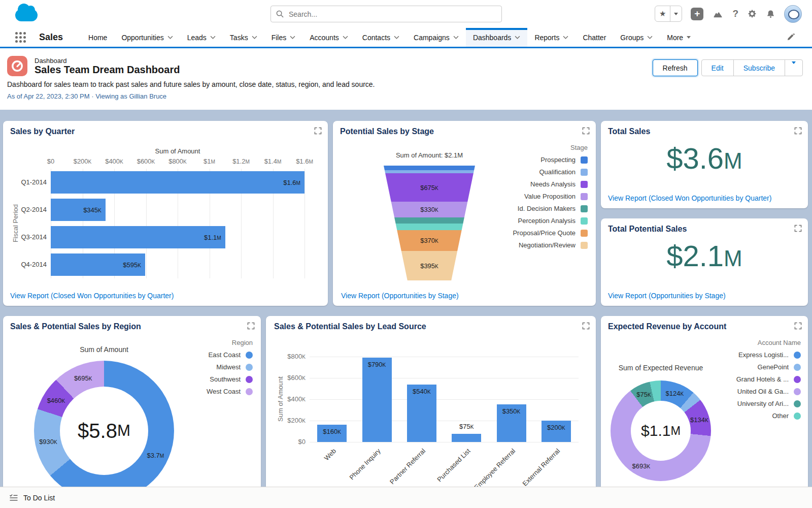 The width and height of the screenshot is (812, 508). I want to click on value-label: $540K, so click(422, 391).